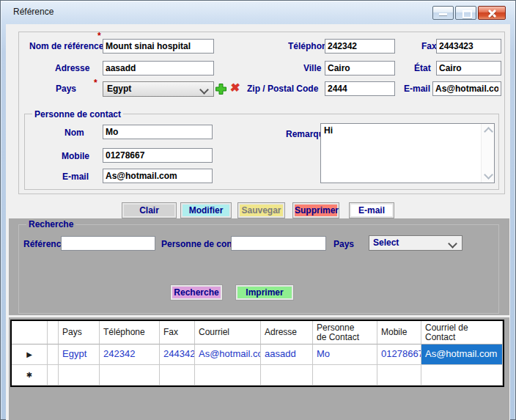 The height and width of the screenshot is (420, 516). Describe the element at coordinates (306, 46) in the screenshot. I see `telephone-label: Téléphone` at that location.